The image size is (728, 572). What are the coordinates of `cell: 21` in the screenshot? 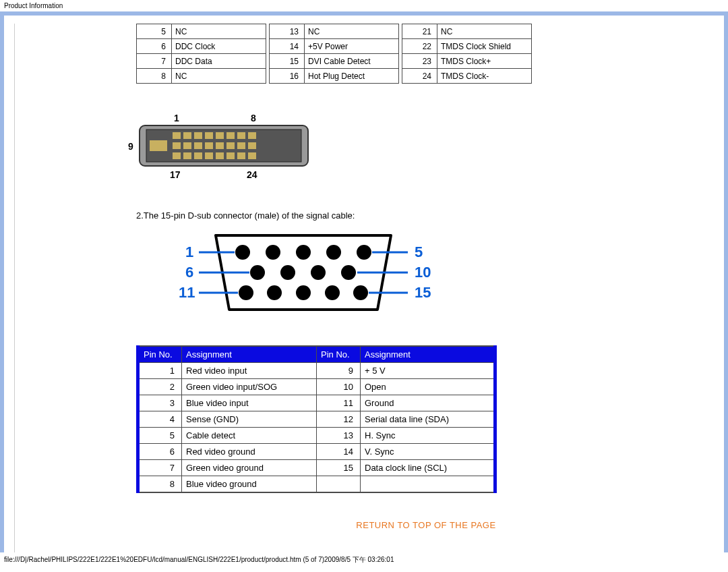 It's located at (420, 32).